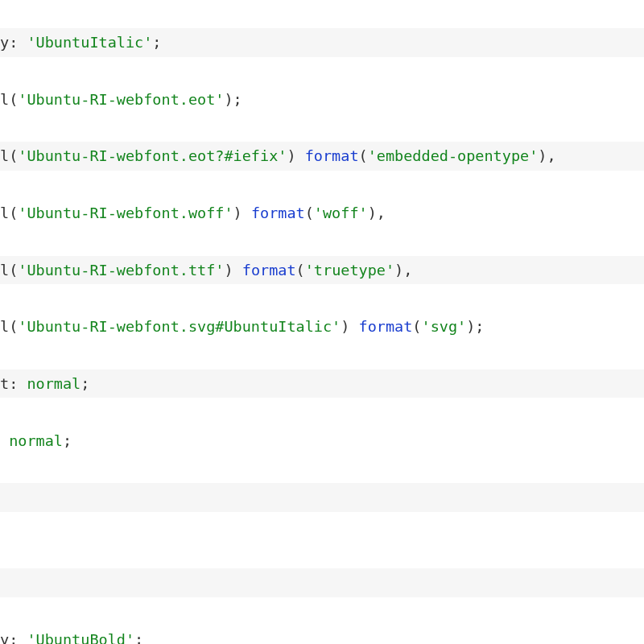 The width and height of the screenshot is (644, 644). I want to click on code-line: l('Ubuntu-RI-webfont.ttf') format('truet…, so click(322, 270).